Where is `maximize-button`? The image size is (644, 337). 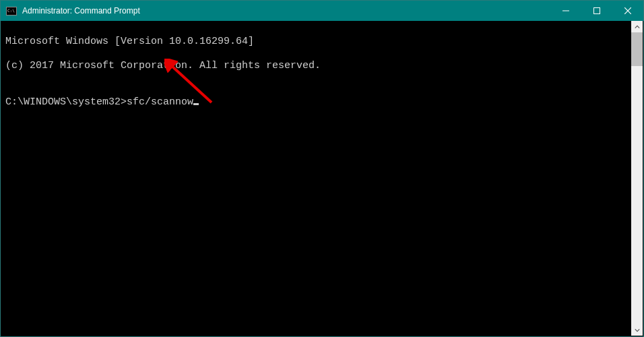 maximize-button is located at coordinates (597, 11).